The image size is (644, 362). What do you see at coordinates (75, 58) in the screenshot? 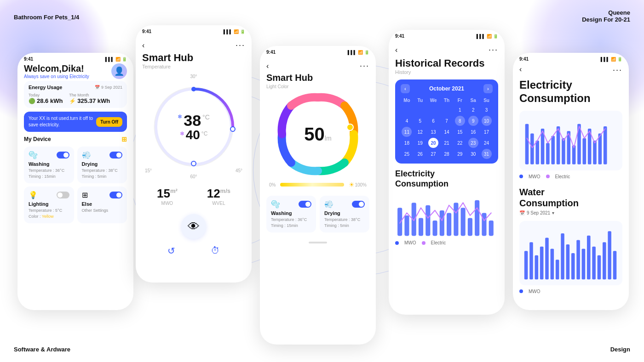
I see `status-bar-1: 9:41 ▌▌▌📶🔋` at bounding box center [75, 58].